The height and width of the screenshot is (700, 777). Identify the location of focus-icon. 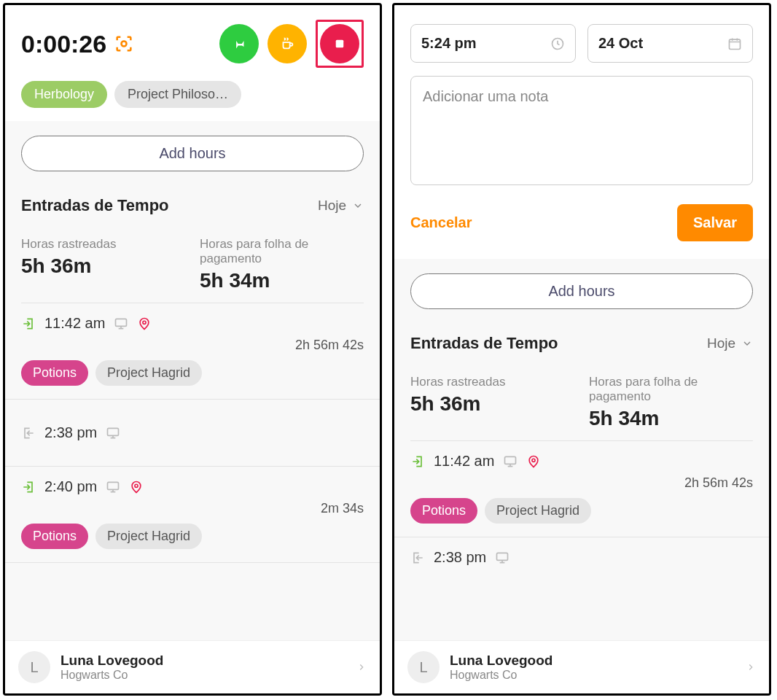
(124, 44).